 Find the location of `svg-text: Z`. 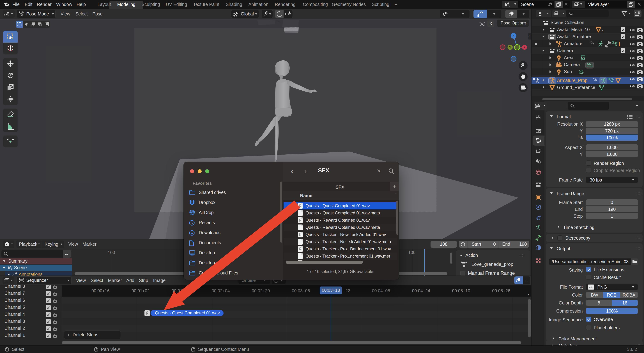

svg-text: Z is located at coordinates (514, 36).